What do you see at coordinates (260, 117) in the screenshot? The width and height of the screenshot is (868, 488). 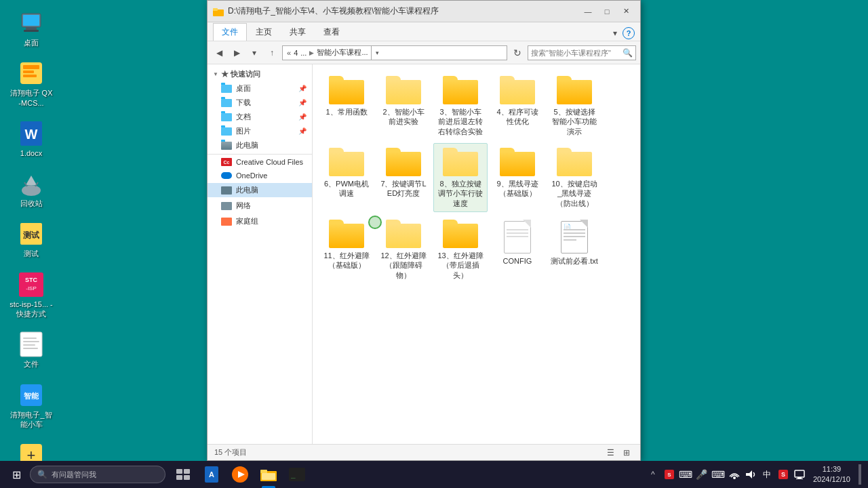 I see `sidebar-item-docs: 文档 📌` at bounding box center [260, 117].